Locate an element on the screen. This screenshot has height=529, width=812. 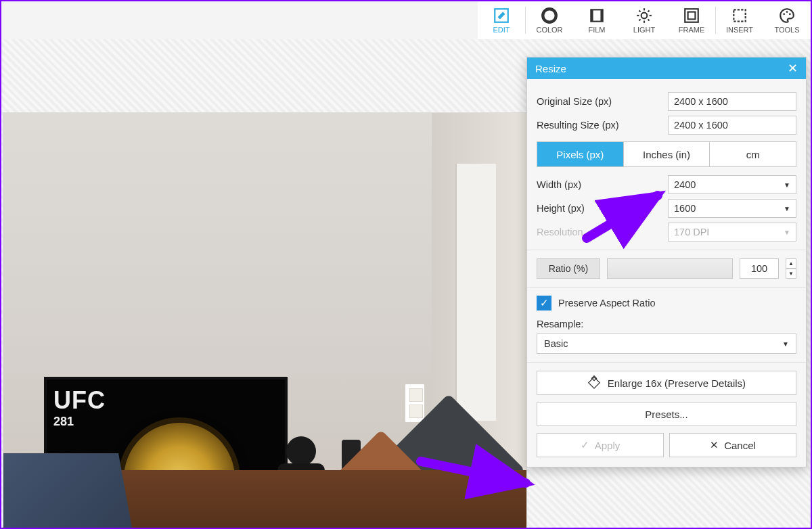
light-icon is located at coordinates (644, 16).